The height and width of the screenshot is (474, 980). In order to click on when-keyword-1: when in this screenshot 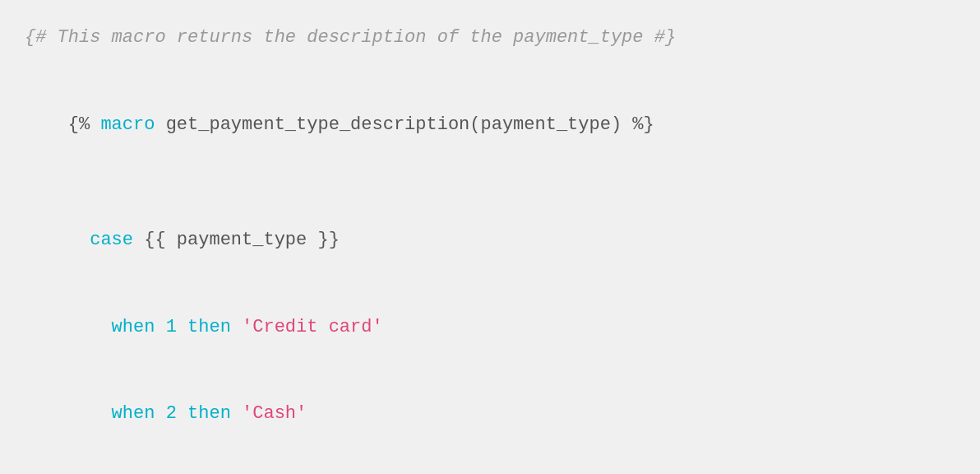, I will do `click(139, 328)`.